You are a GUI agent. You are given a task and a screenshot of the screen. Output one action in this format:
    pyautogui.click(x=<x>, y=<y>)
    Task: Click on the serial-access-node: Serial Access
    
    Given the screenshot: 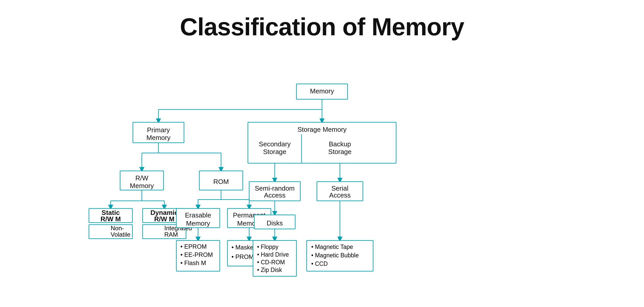 What is the action you would take?
    pyautogui.click(x=340, y=191)
    